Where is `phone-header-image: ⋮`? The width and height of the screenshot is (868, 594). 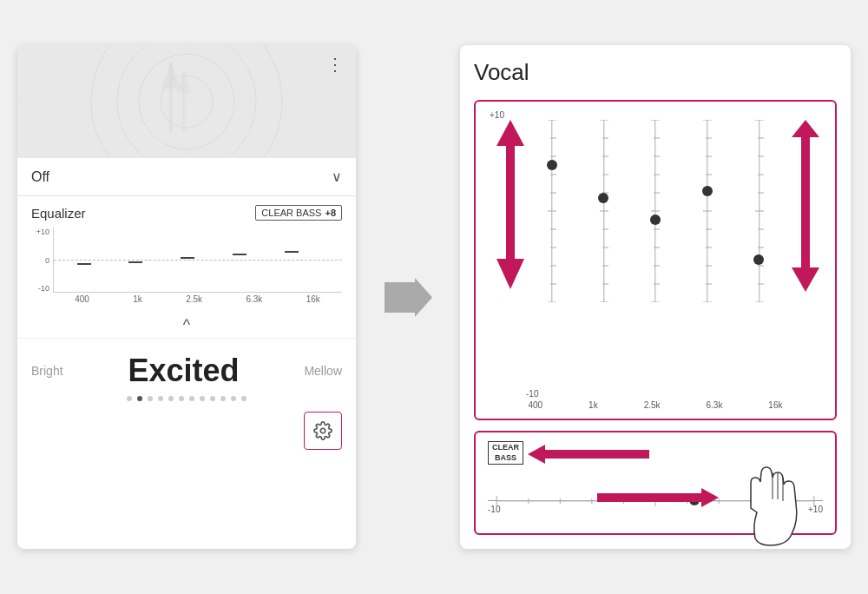
phone-header-image: ⋮ is located at coordinates (187, 102).